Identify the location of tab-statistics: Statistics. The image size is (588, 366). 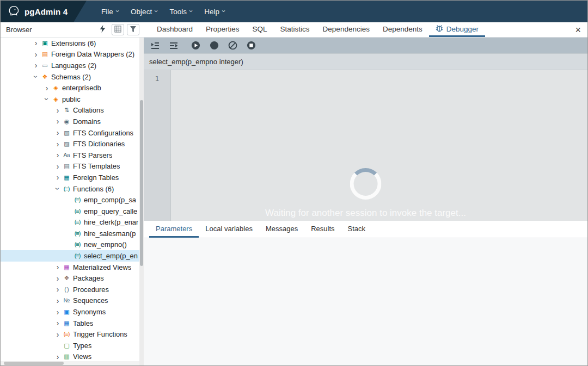
(295, 29).